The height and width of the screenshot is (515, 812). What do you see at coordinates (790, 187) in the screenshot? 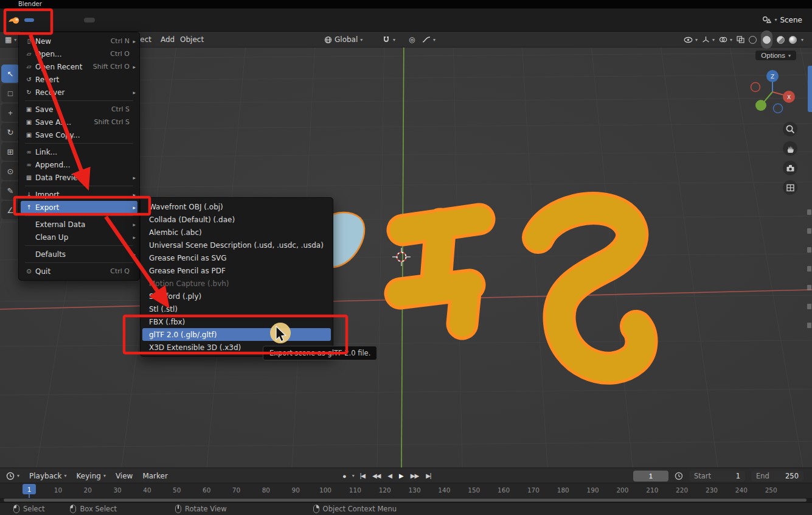
I see `ortho-toggle-button` at bounding box center [790, 187].